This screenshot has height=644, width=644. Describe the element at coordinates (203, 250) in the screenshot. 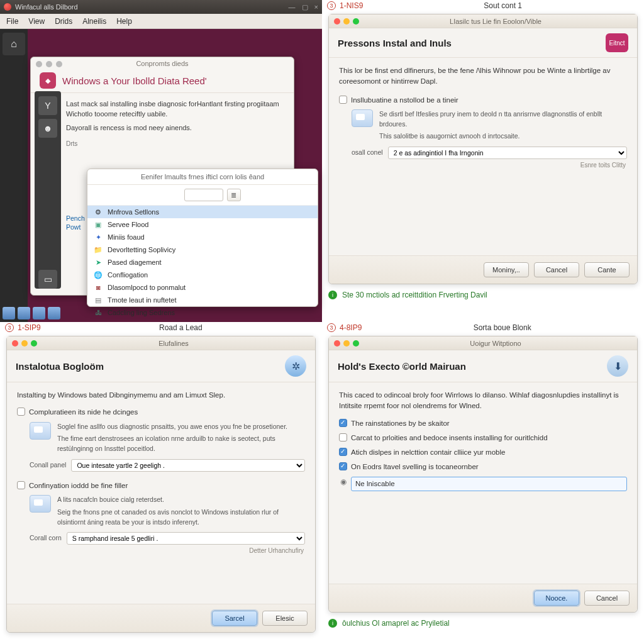

I see `list-item: 📁Devorltetting Soplivicy` at that location.